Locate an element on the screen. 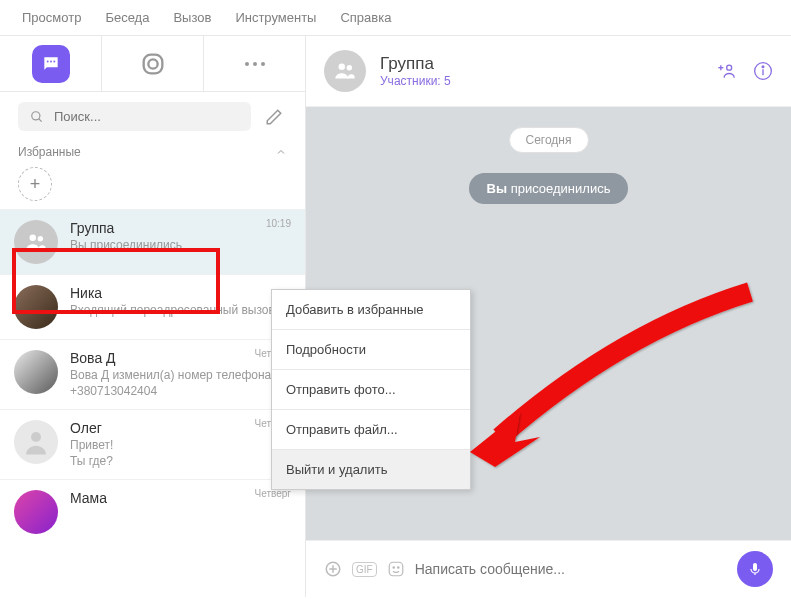 The image size is (791, 599). joined-suffix: присоединились is located at coordinates (558, 188).